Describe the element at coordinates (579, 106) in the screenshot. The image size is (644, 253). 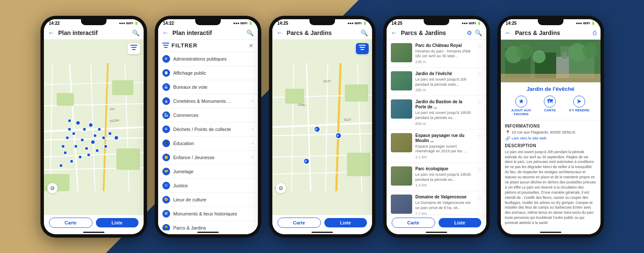
I see `action-sy-rendre: ➤ S'Y RENDRE` at that location.